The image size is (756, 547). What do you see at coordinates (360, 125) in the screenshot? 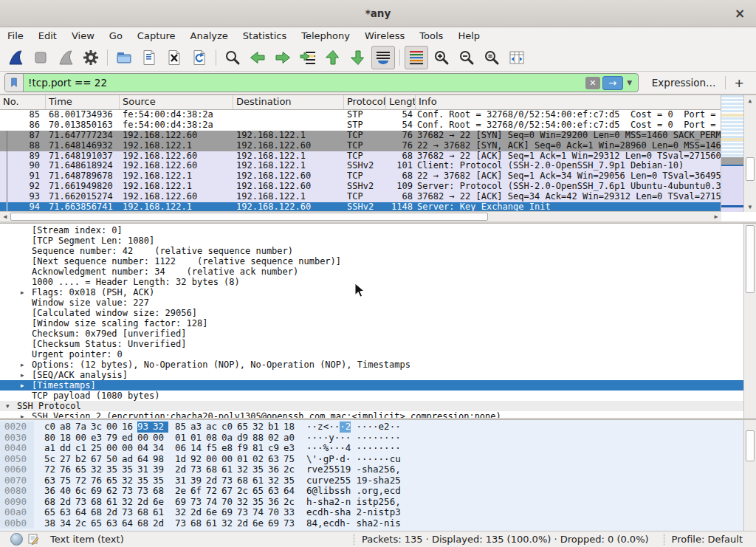
I see `packet-row: 8670.013850163fe:54:00:d4:38:2aSTP54Conf…` at bounding box center [360, 125].